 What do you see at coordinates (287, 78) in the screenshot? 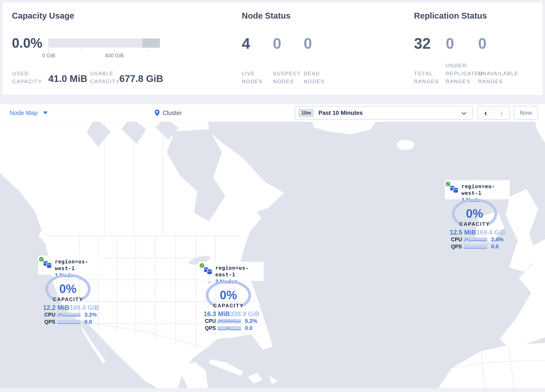
I see `suspect-nodes-label: SUSPECT NODES` at bounding box center [287, 78].